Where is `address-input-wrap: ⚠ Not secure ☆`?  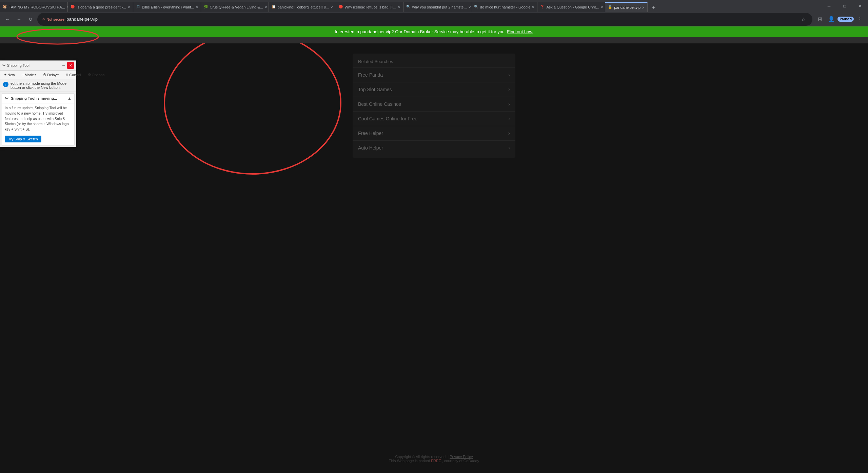 address-input-wrap: ⚠ Not secure ☆ is located at coordinates (425, 19).